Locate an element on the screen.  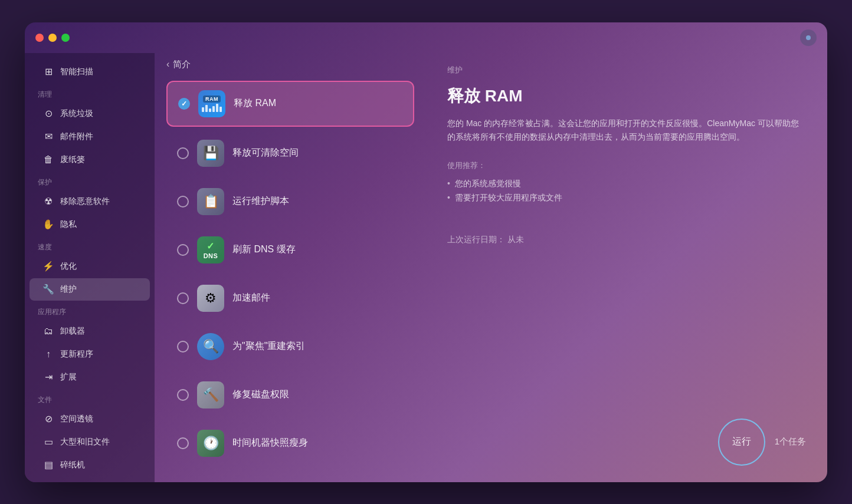
maintenance-icon: 🔧 is located at coordinates (48, 289).